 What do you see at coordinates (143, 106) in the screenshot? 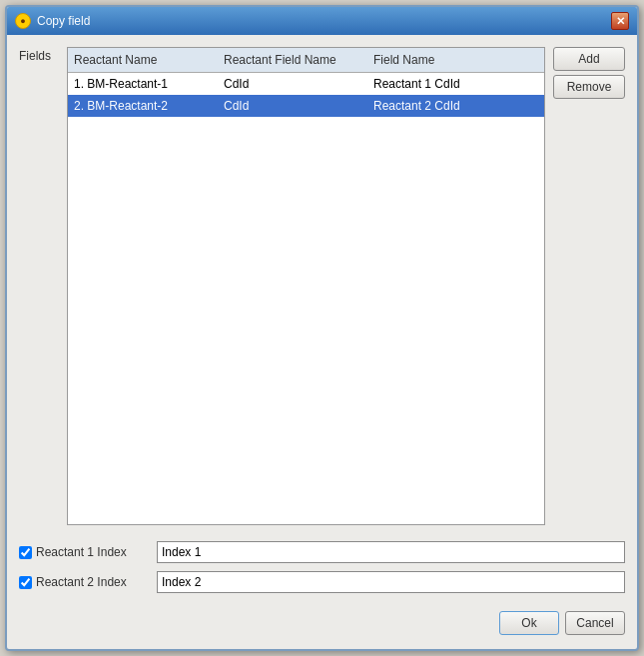
I see `cell-reactant-name-2: 2. BM-Reactant-2` at bounding box center [143, 106].